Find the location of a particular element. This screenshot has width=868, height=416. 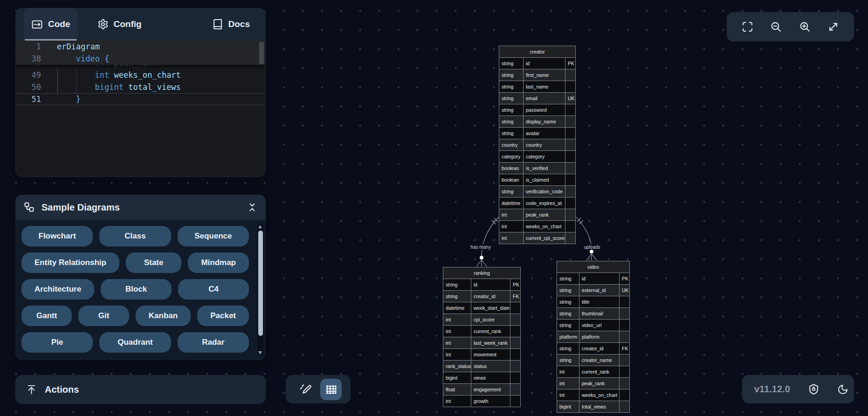

sample-button-sequence: Sequence is located at coordinates (214, 236).